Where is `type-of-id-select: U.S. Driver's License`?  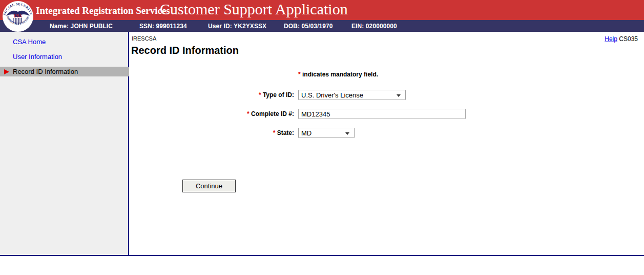 type-of-id-select: U.S. Driver's License is located at coordinates (352, 95).